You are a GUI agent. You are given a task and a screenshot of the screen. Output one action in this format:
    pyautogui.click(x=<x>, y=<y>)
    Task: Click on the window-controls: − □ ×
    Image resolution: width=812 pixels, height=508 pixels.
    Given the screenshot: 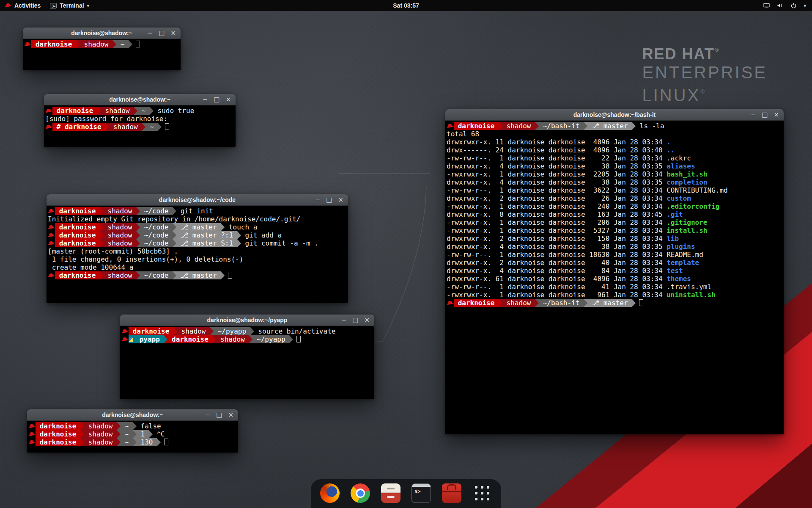 What is the action you would take?
    pyautogui.click(x=329, y=200)
    